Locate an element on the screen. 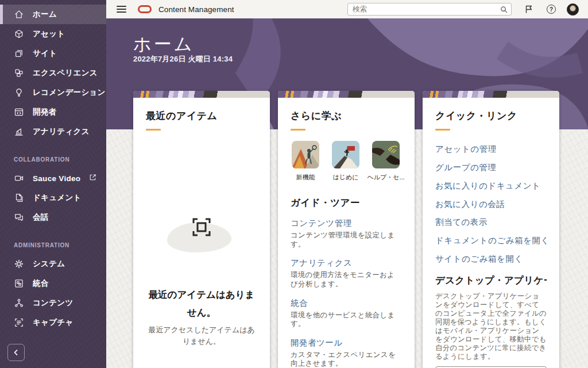 This screenshot has height=368, width=588. sidebar-item-label: 統合 is located at coordinates (41, 283).